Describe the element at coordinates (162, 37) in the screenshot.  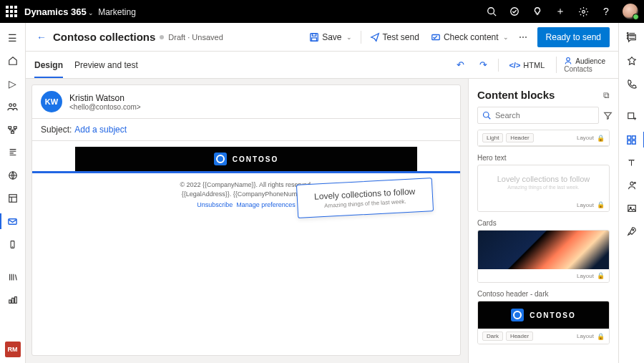
I see `status-dot-icon` at that location.